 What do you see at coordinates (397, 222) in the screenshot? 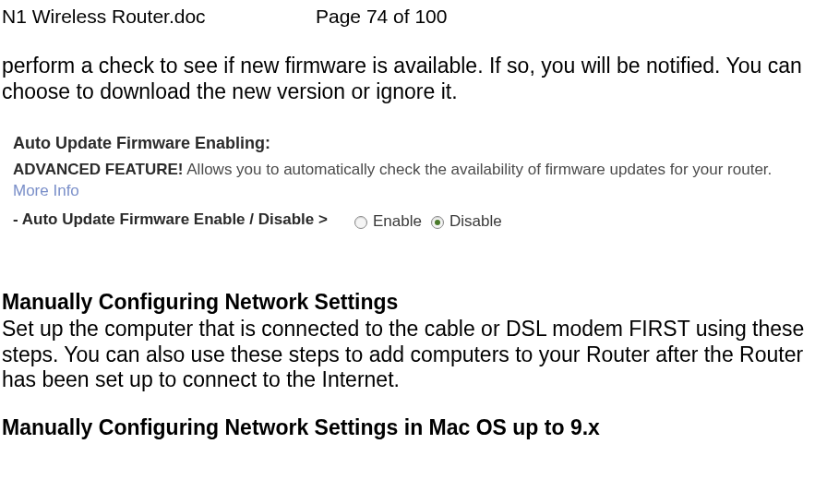
I see `toggle-row: - Auto Update Firmware Enable / Disable …` at bounding box center [397, 222].